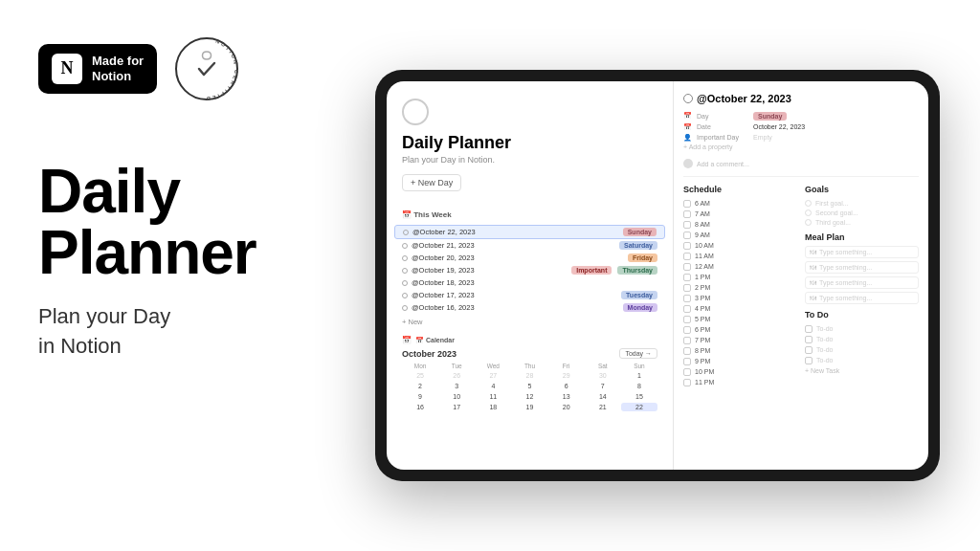 This screenshot has width=980, height=551. What do you see at coordinates (515, 308) in the screenshot?
I see `row-text: @October 16, 2023` at bounding box center [515, 308].